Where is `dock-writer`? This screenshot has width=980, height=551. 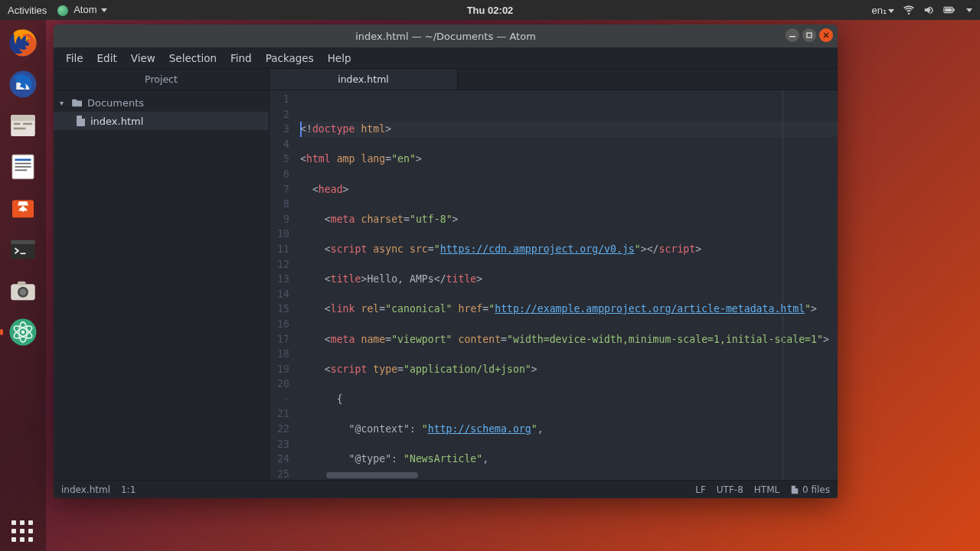 dock-writer is located at coordinates (23, 167).